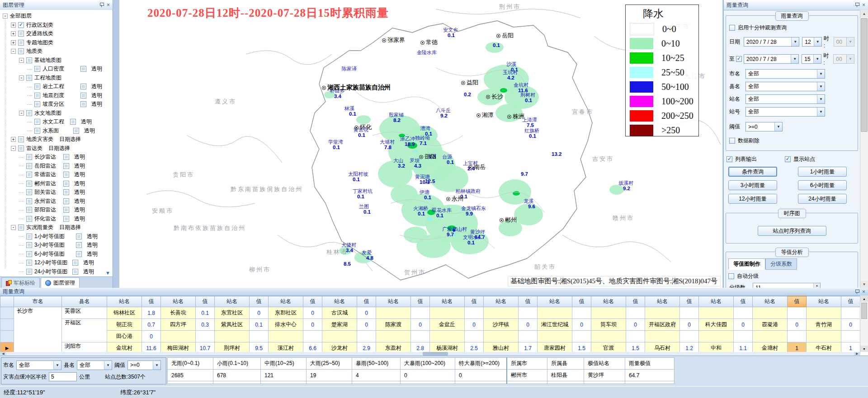 This screenshot has height=398, width=868. Describe the element at coordinates (41, 148) in the screenshot. I see `tree-item: -雷达类日期选择` at that location.